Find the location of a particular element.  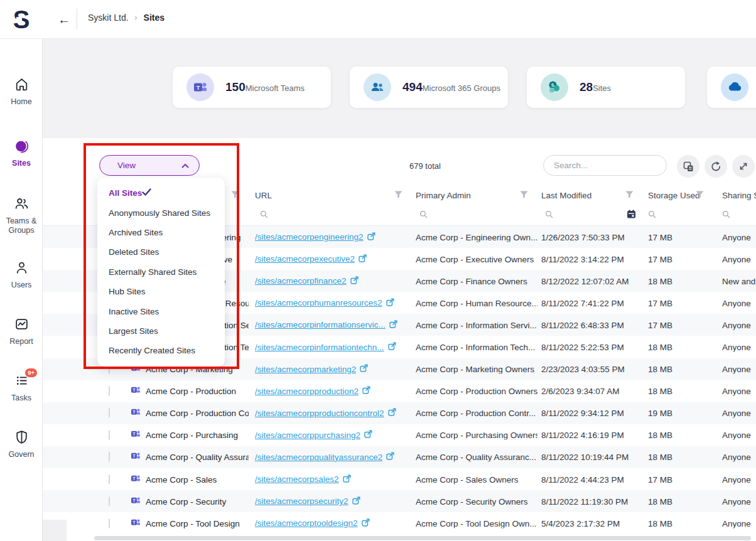

sharing-cell: Anyone is located at coordinates (739, 325).